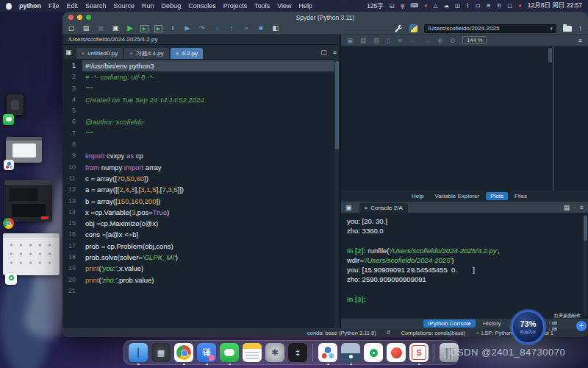 The width and height of the screenshot is (588, 368). What do you see at coordinates (426, 40) in the screenshot?
I see `plot-next-icon: →` at bounding box center [426, 40].